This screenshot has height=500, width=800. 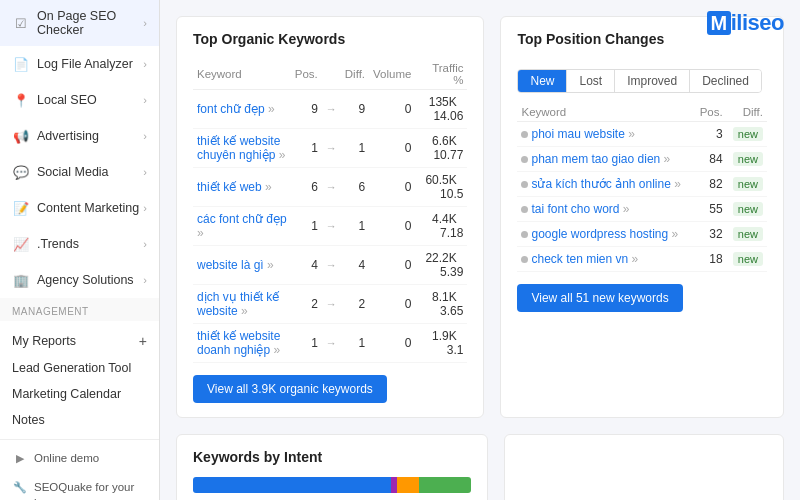 What do you see at coordinates (80, 486) in the screenshot?
I see `sidebar-bottom-seoquake: 🔧 SEOQuake for your browser` at bounding box center [80, 486].